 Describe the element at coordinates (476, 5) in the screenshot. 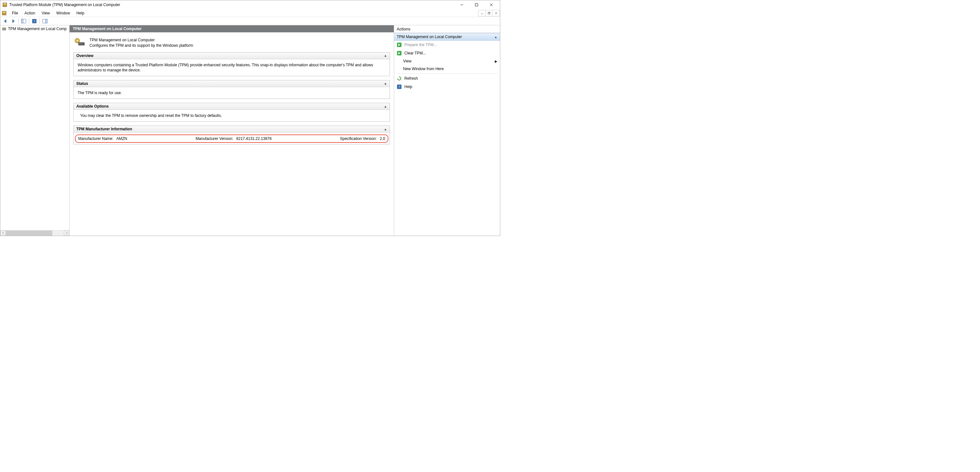

I see `maximize-button` at that location.